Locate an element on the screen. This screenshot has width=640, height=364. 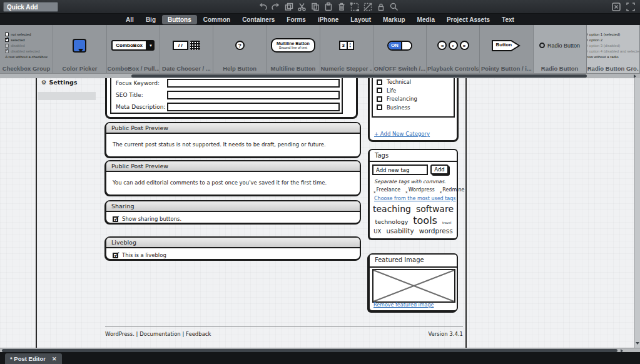
redo-icon is located at coordinates (276, 7).